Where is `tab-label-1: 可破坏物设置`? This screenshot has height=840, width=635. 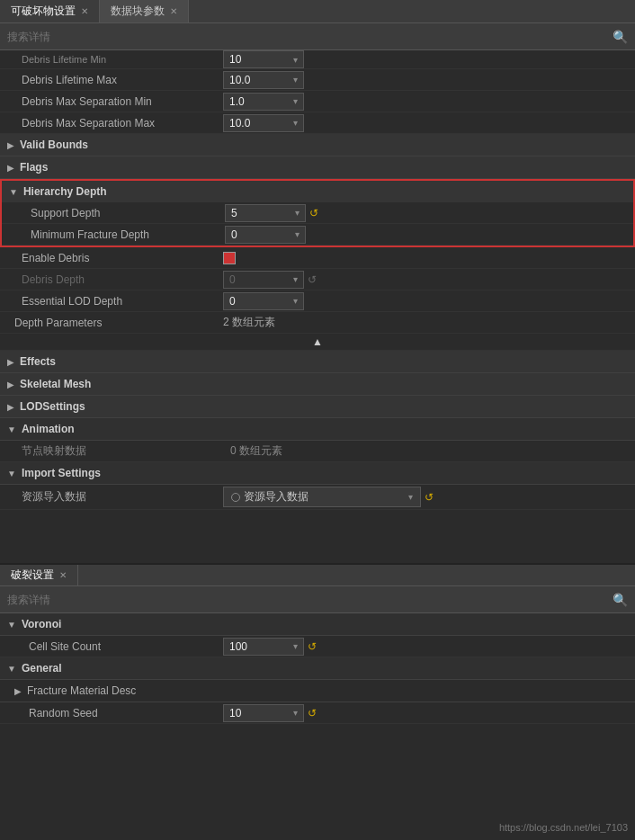
tab-label-1: 可破坏物设置 is located at coordinates (43, 11).